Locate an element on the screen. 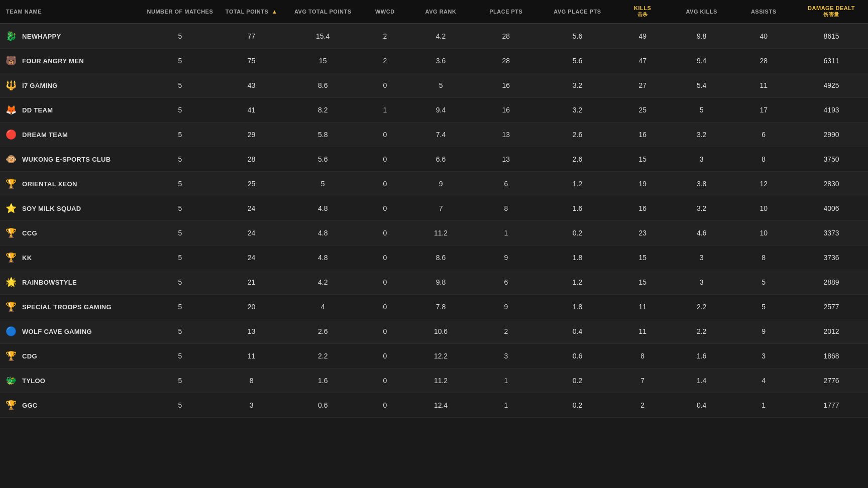  team-cell: 🦊 DD TEAM is located at coordinates (71, 110).